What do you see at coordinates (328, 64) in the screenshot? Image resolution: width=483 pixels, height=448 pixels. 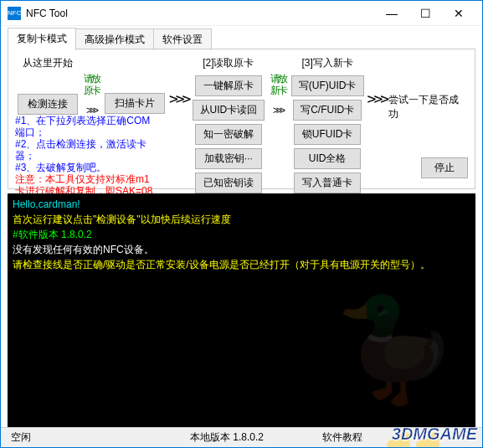 I see `step3-label: [3]写入新卡` at bounding box center [328, 64].